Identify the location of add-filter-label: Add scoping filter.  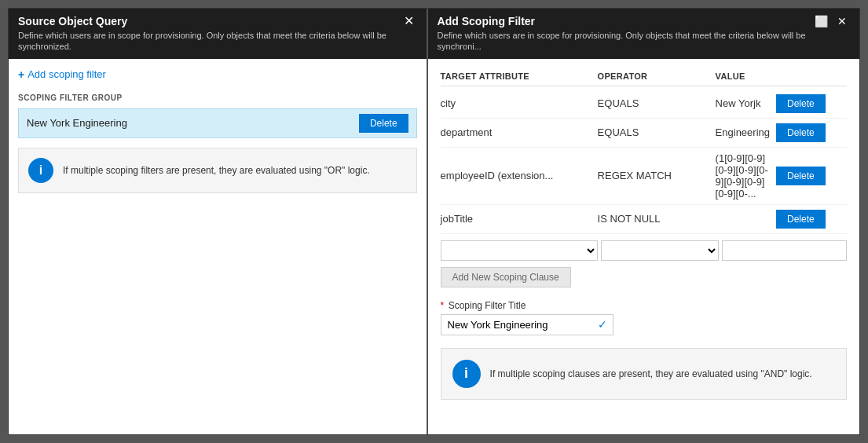
(67, 74).